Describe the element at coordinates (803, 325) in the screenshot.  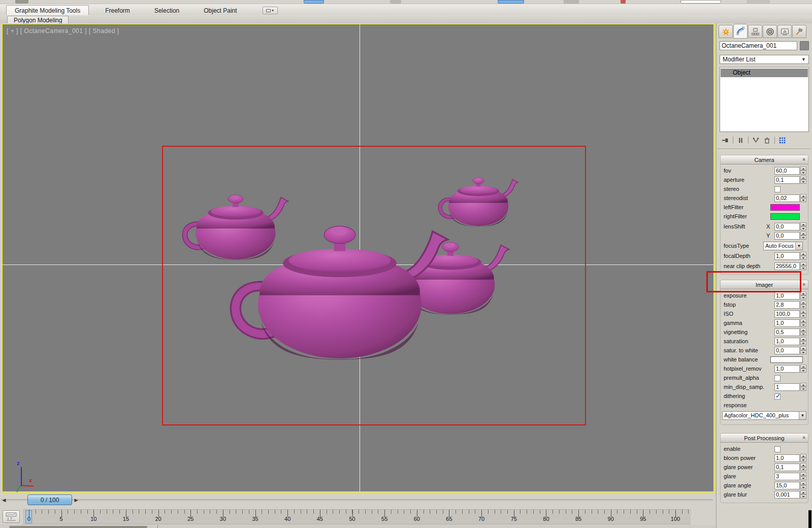
I see `gamma-spinner-down` at that location.